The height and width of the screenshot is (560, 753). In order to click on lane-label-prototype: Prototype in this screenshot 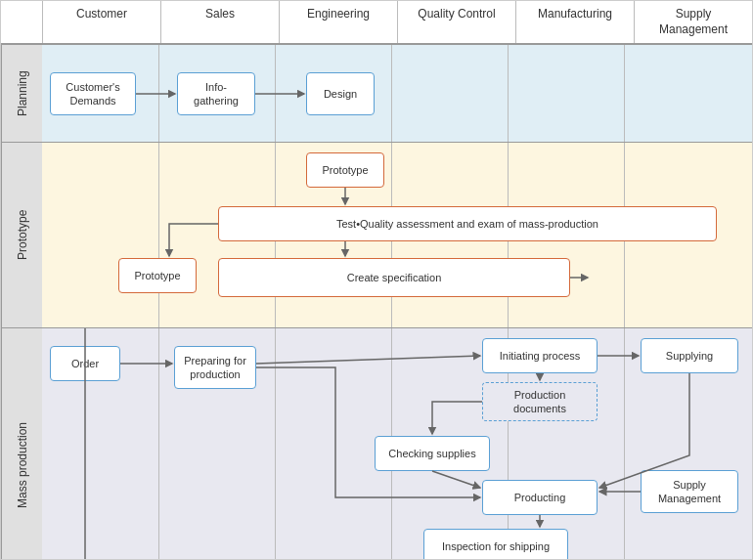, I will do `click(22, 235)`.